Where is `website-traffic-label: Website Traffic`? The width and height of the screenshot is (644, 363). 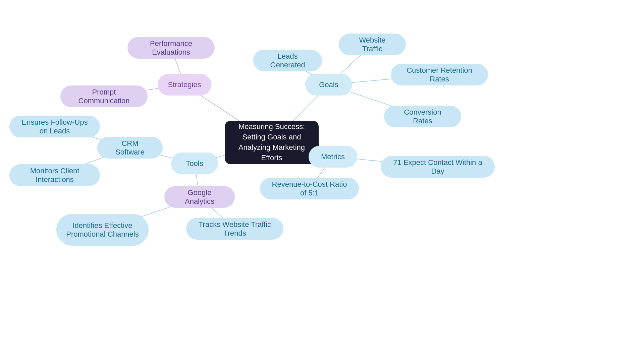
website-traffic-label: Website Traffic is located at coordinates (372, 45).